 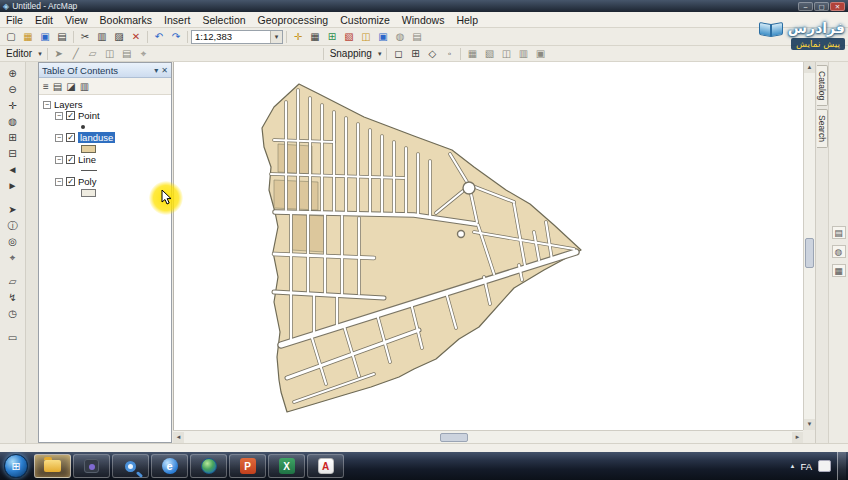 What do you see at coordinates (12, 298) in the screenshot?
I see `hyperlink-tool: ↯` at bounding box center [12, 298].